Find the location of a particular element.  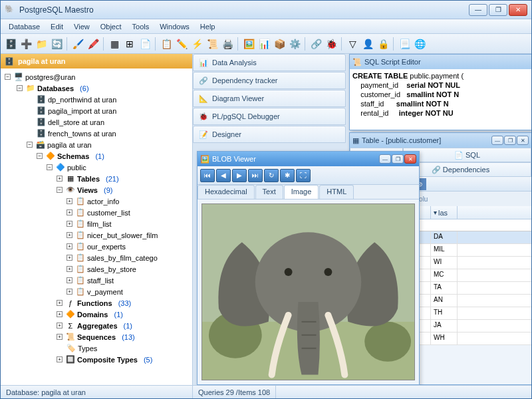

menu-database: Database is located at coordinates (24, 27).